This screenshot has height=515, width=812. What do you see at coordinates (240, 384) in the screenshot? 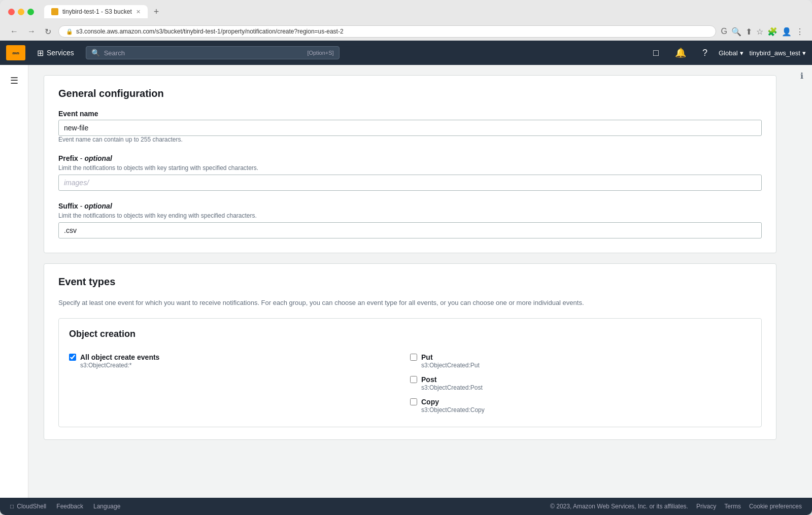
I see `checkbox-col-left: All object create events s3:ObjectCreate…` at bounding box center [240, 384].